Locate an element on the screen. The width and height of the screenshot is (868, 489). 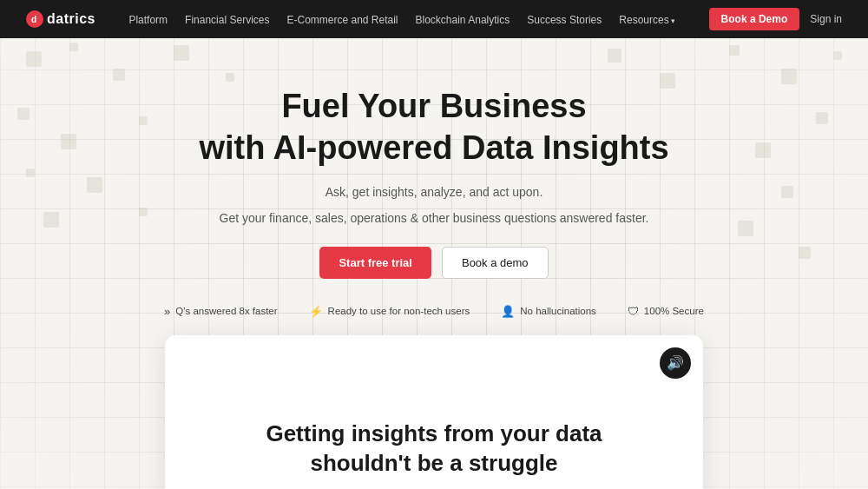
nav-item-success: Success Stories is located at coordinates (564, 19).